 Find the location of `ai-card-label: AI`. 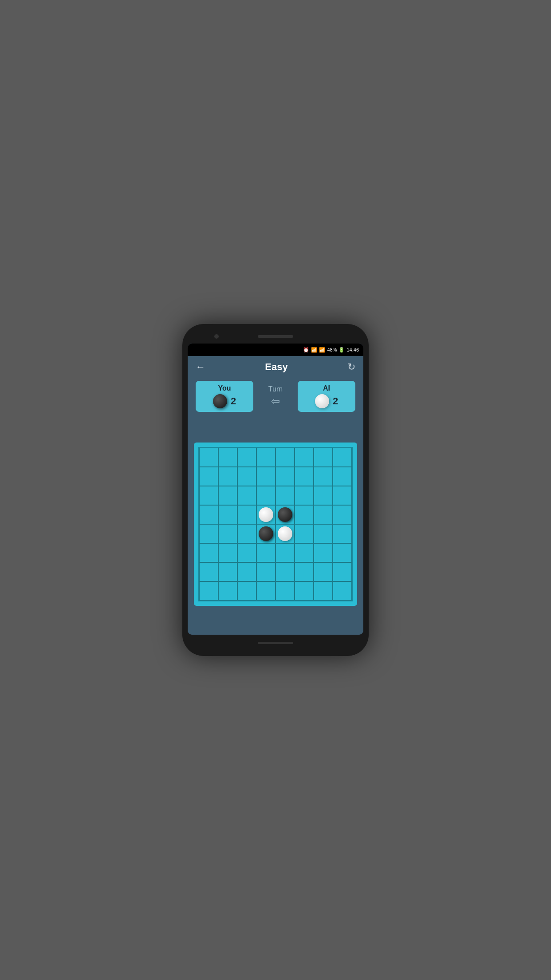

ai-card-label: AI is located at coordinates (327, 388).